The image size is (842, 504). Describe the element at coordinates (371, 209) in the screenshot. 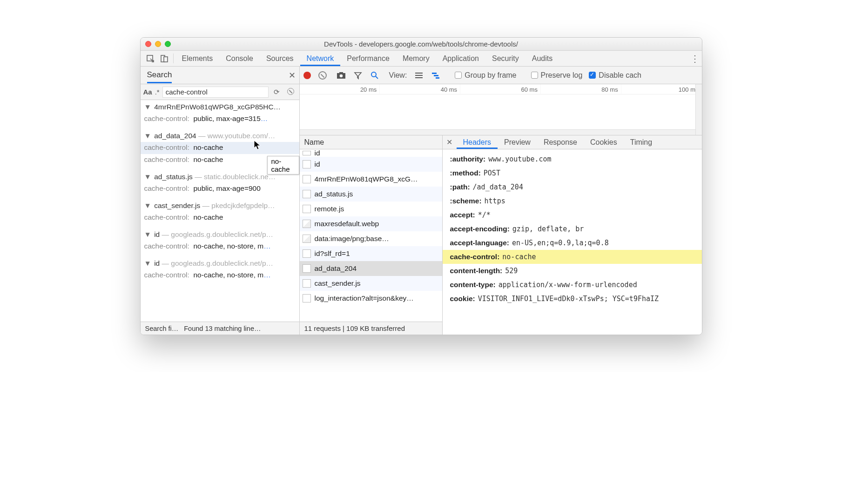

I see `request-row: remote.js` at that location.